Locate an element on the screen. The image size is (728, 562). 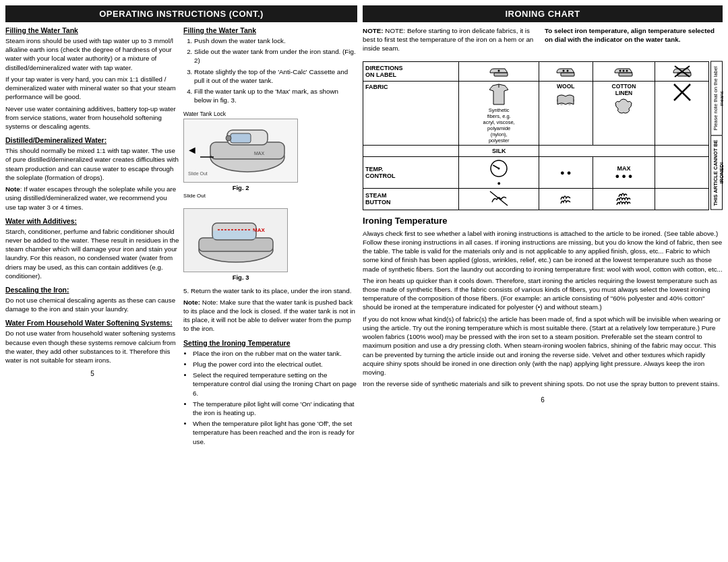
silk-empty-cell is located at coordinates (597, 151).